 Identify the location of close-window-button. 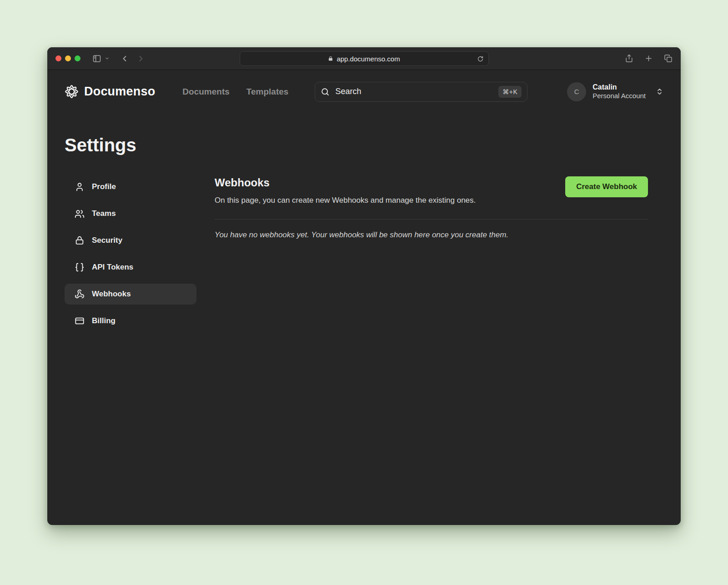
(58, 58).